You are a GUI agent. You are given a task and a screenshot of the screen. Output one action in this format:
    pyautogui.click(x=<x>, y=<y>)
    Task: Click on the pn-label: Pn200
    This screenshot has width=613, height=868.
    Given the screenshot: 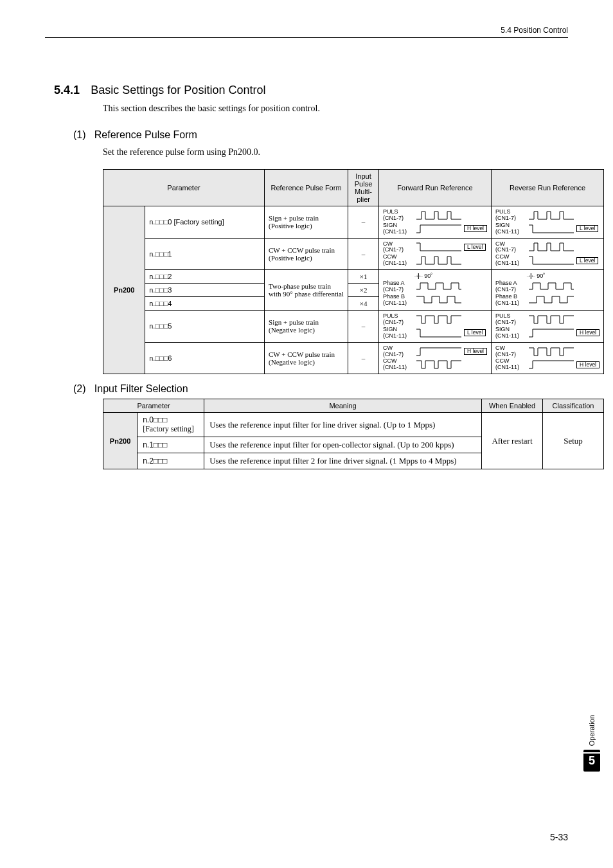 What is the action you would take?
    pyautogui.click(x=125, y=291)
    